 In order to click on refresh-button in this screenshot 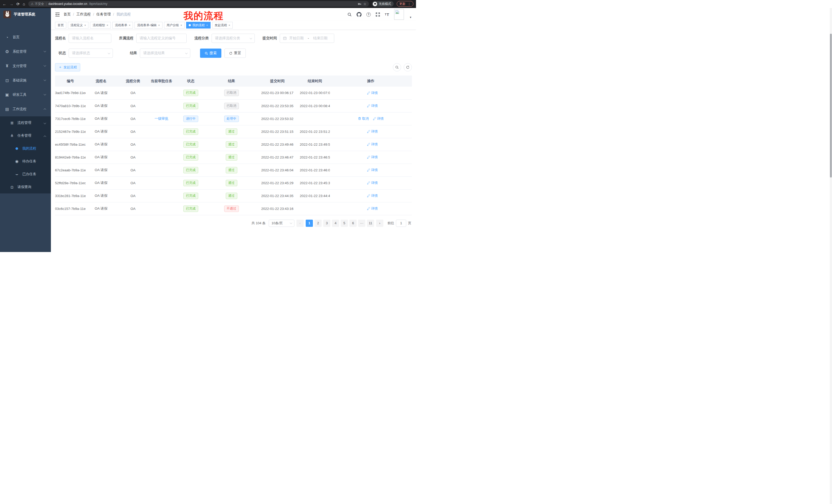, I will do `click(408, 67)`.